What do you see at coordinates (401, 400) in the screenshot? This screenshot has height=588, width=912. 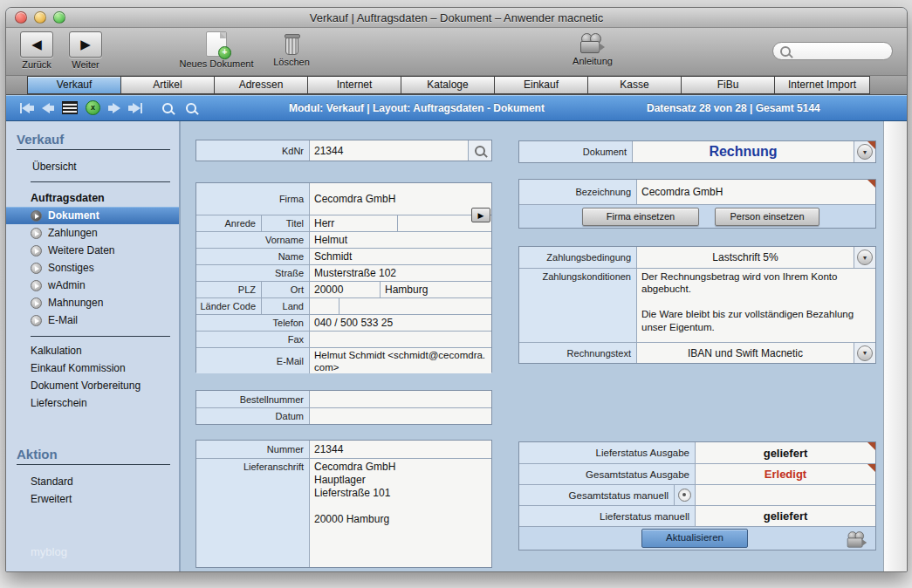 I see `bestellnummer-input` at bounding box center [401, 400].